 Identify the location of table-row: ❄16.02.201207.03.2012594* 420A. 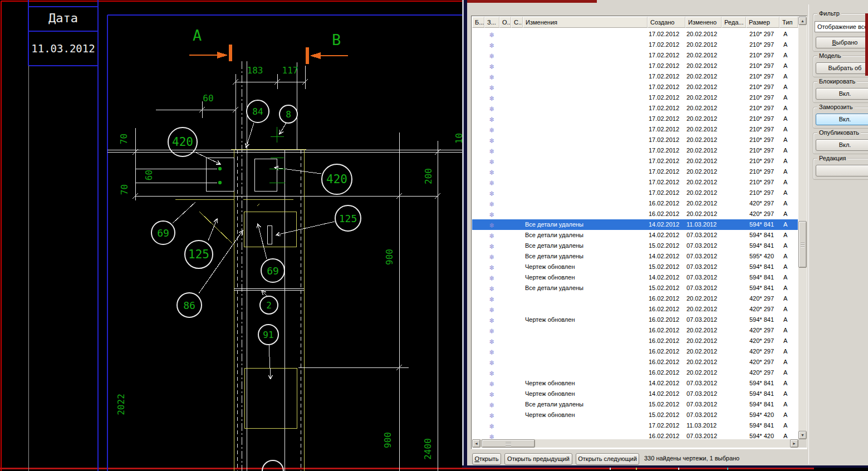
(635, 435).